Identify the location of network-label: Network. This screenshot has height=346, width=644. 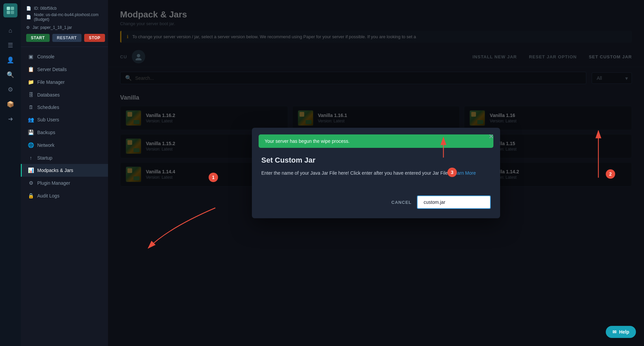
(46, 145).